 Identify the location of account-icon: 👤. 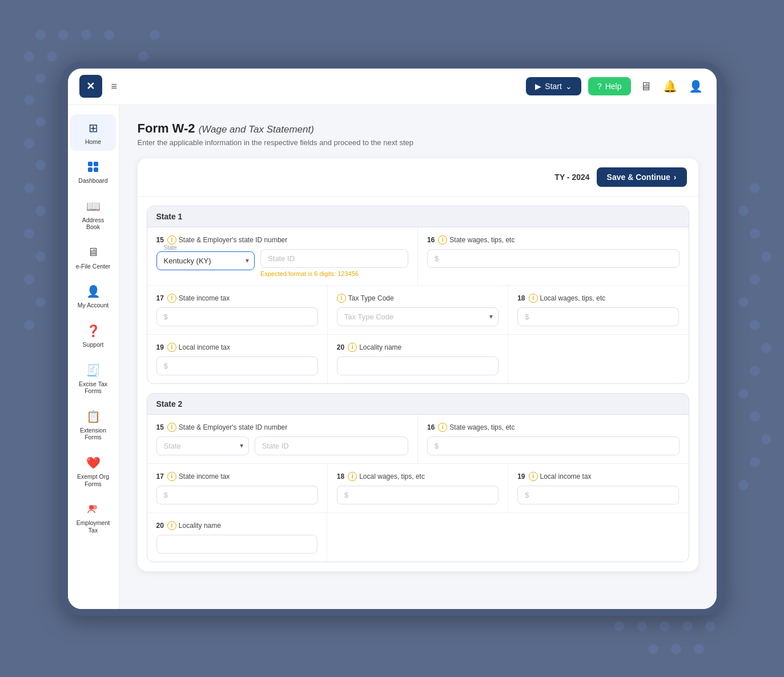
(93, 291).